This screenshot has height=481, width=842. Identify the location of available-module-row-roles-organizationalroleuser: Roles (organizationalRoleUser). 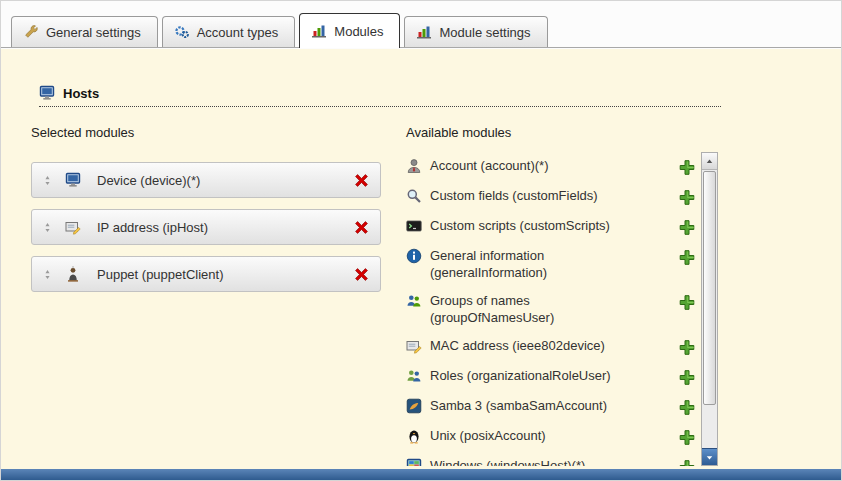
(554, 377).